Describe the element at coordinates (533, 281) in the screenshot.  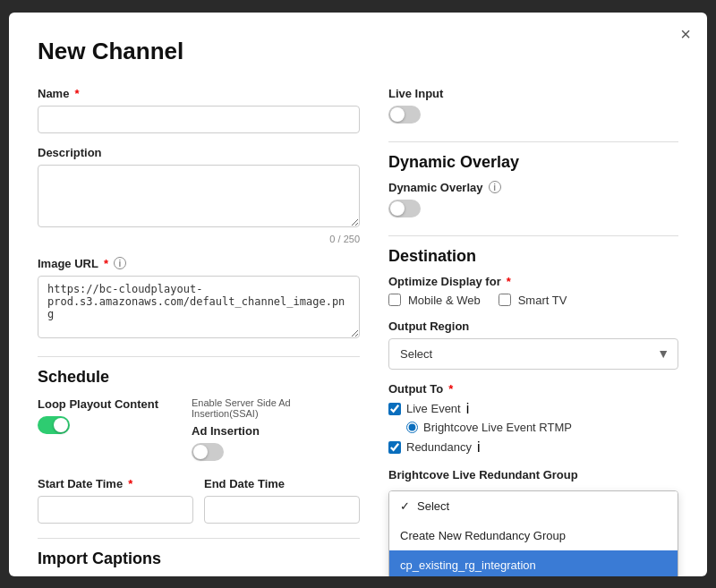
I see `optimize-label: Optimize Display for *` at that location.